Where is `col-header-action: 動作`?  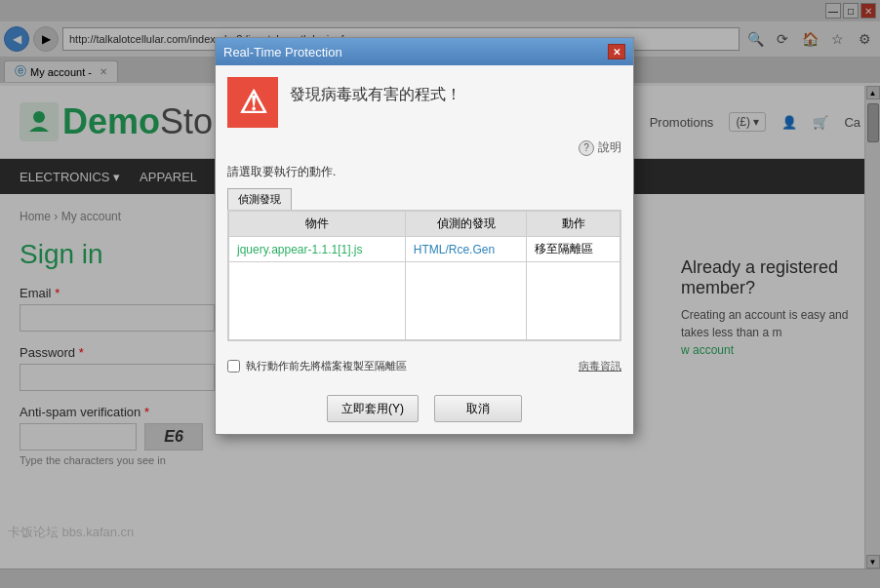
col-header-action: 動作 is located at coordinates (574, 224).